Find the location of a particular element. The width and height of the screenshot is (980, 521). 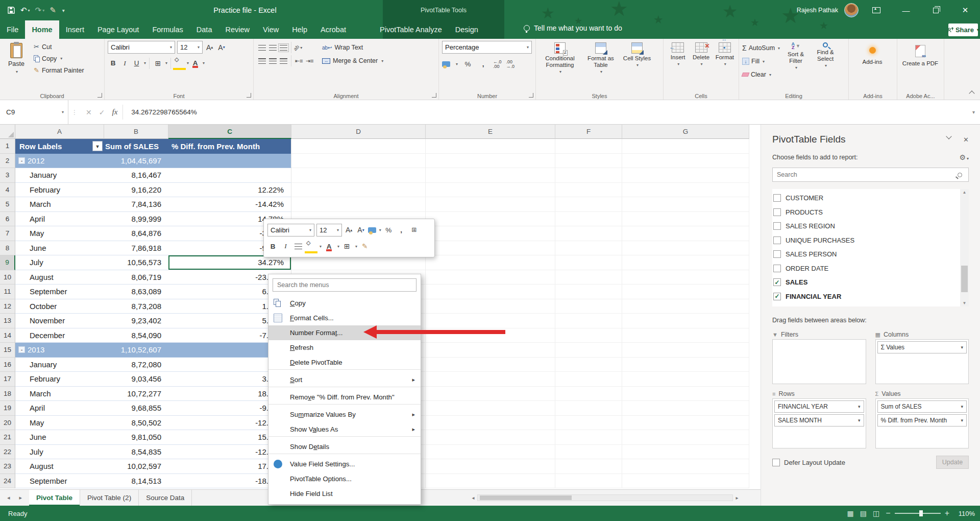

sheet-nav-left-icon: ◂ is located at coordinates (9, 498).